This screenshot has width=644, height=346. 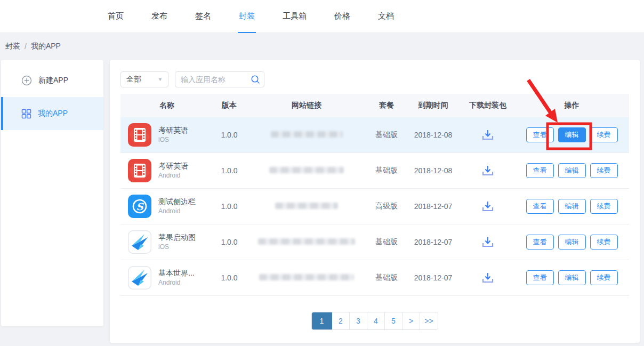 What do you see at coordinates (173, 130) in the screenshot?
I see `app-name: 考研英语` at bounding box center [173, 130].